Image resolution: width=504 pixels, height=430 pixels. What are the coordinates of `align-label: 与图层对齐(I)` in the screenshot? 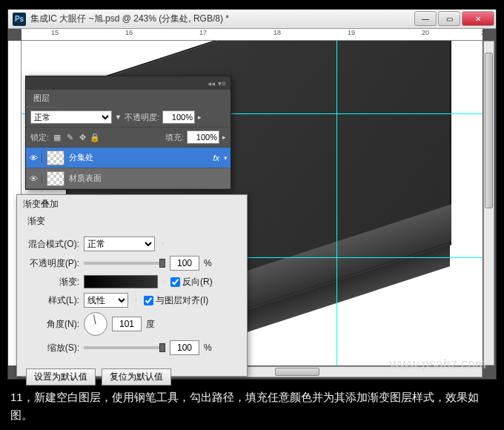 It's located at (182, 301).